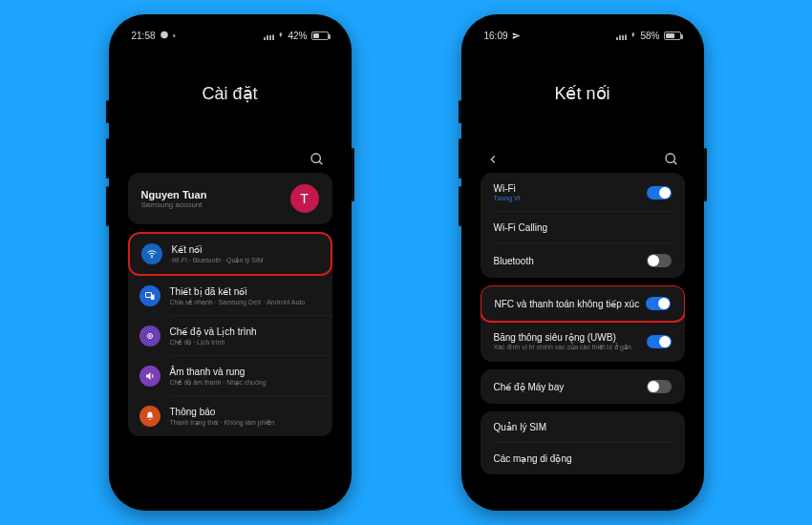  I want to click on settings-group: NFC và thanh toán không tiếp xúcBăng thô…, so click(583, 324).